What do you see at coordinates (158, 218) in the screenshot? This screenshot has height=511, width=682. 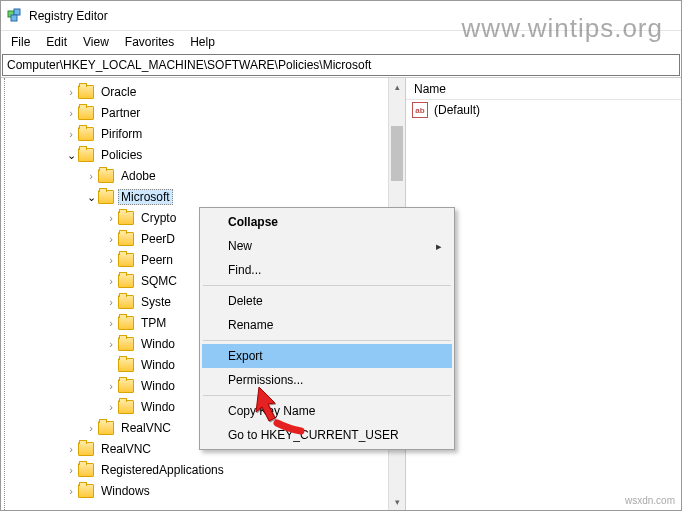 I see `tree-item-label: Crypto` at bounding box center [158, 218].